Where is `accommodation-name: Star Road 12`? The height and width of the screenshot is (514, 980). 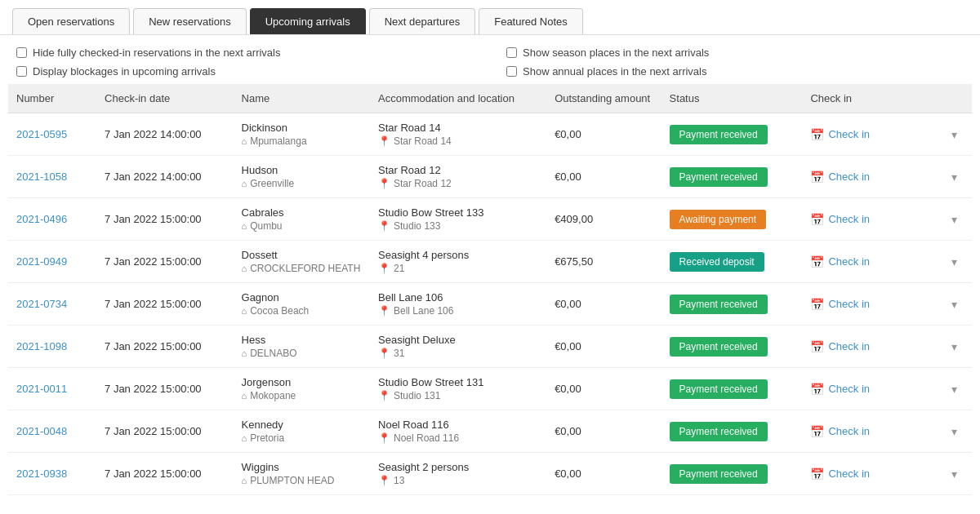 accommodation-name: Star Road 12 is located at coordinates (458, 170).